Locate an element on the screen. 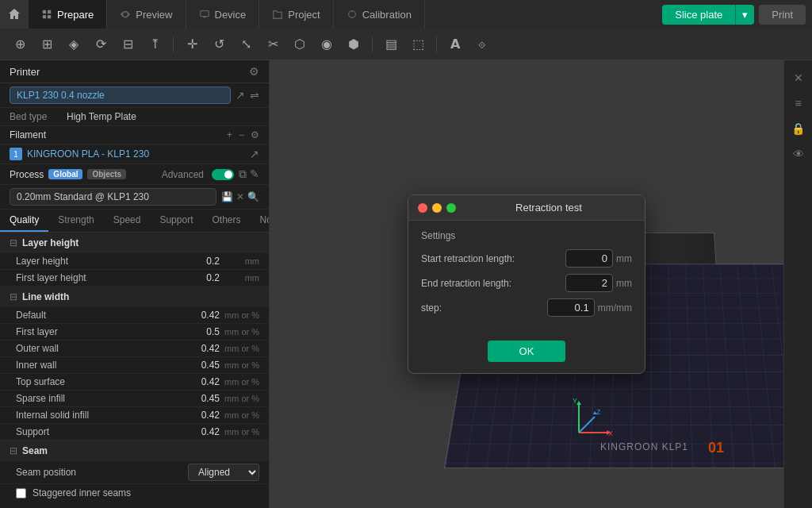 The image size is (812, 508). layer-view-icon: ▤ is located at coordinates (391, 44).